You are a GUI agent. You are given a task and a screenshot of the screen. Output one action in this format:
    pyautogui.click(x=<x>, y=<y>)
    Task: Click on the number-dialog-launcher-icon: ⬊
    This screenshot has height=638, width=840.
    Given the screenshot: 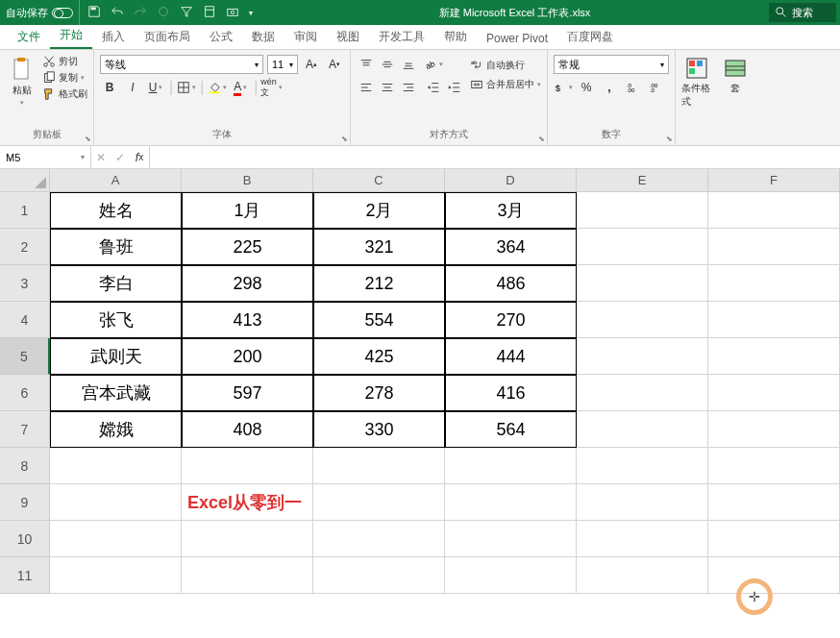 What is the action you would take?
    pyautogui.click(x=669, y=138)
    